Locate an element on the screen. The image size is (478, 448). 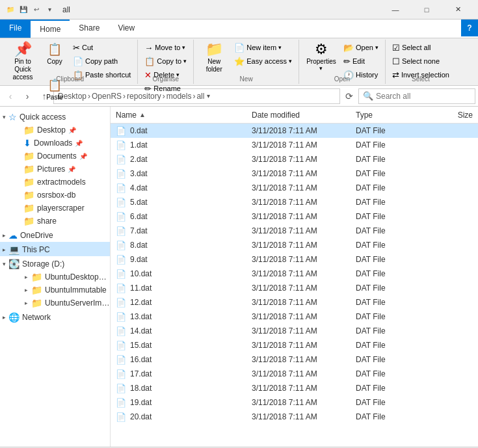
sidebar-item-ubuntuimmutable: ▸ 📁 UbuntuImmutable is located at coordinates (55, 290).